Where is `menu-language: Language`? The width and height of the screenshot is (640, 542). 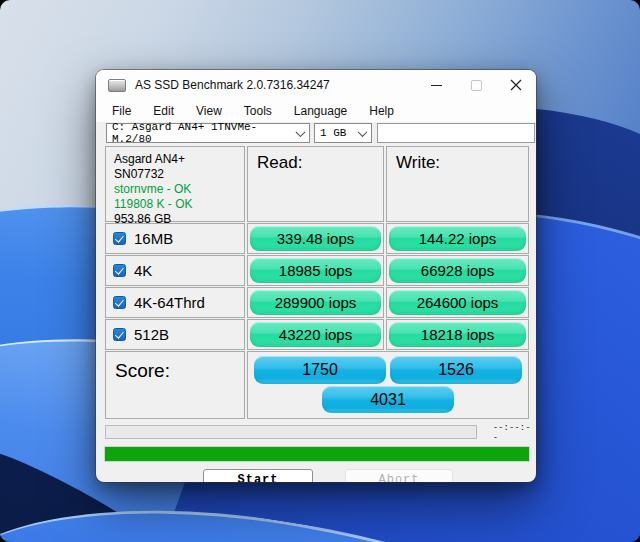 menu-language: Language is located at coordinates (320, 111).